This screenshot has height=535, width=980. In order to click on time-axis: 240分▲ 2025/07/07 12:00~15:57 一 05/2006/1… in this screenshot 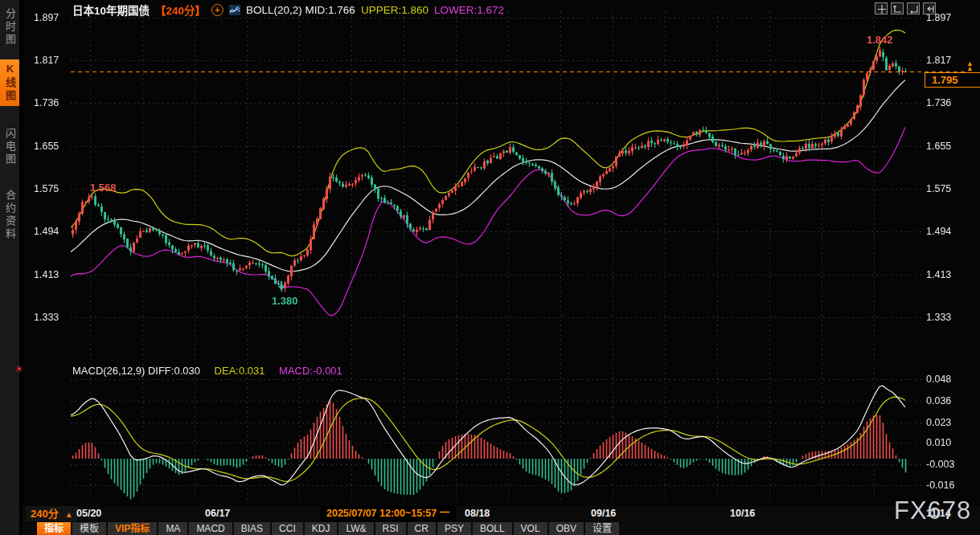, I will do `click(502, 514)`.